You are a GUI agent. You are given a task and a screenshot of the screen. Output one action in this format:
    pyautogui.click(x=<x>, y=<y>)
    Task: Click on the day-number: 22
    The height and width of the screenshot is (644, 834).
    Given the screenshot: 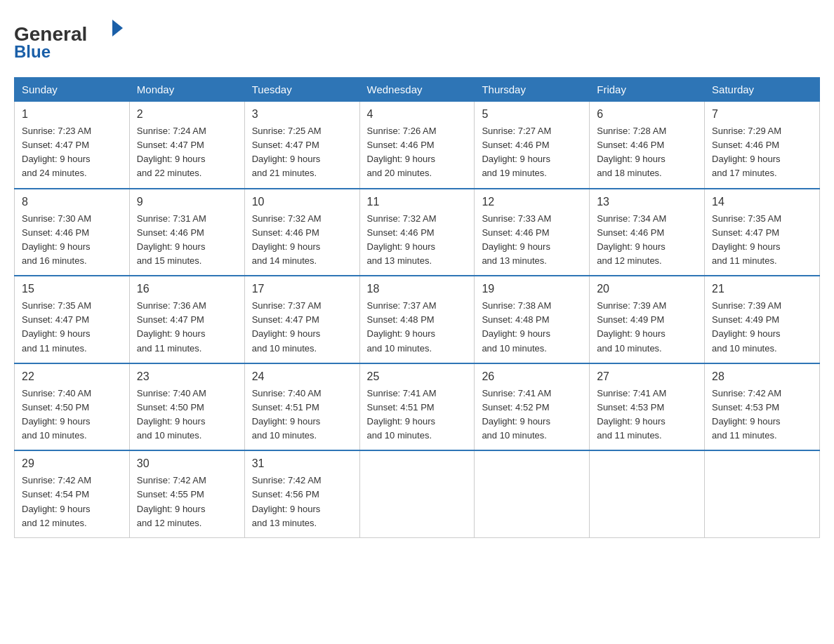 What is the action you would take?
    pyautogui.click(x=72, y=377)
    